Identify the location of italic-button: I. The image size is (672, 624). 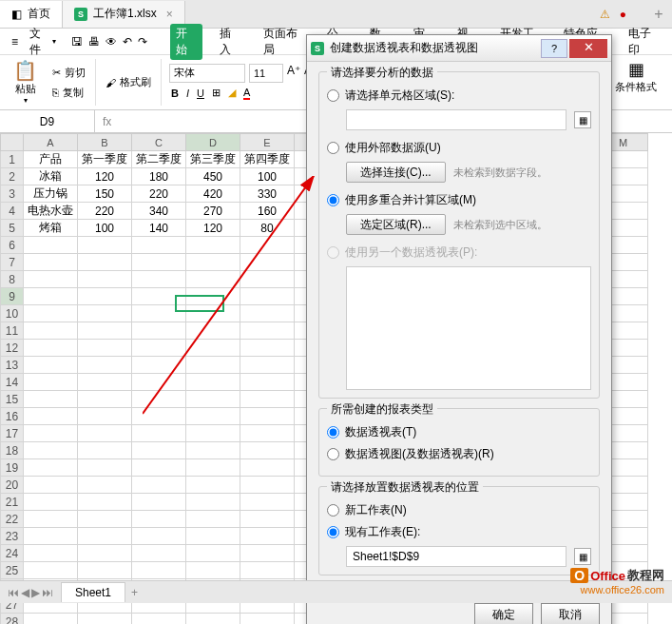
(188, 93).